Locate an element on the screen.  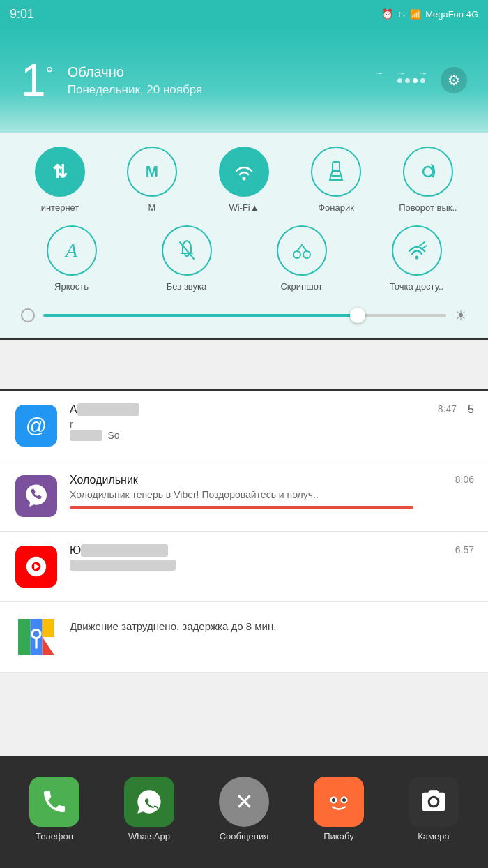
flashlight-icon is located at coordinates (336, 172).